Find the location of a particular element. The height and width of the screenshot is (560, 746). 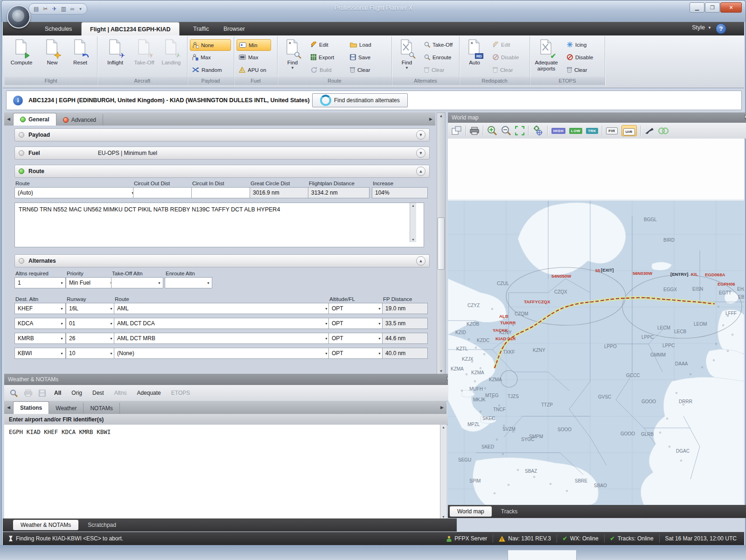

alt-dest-select: KHEF▼ is located at coordinates (40, 308).